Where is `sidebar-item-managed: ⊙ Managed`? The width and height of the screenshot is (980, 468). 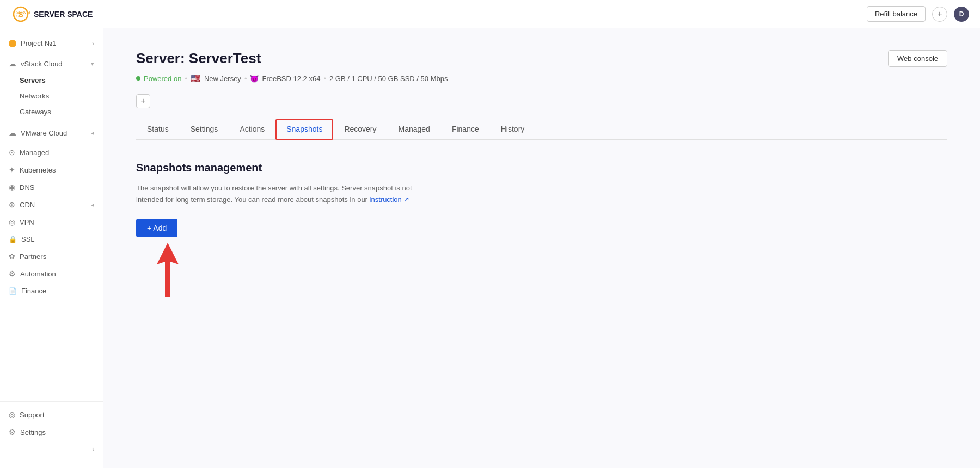
sidebar-item-managed: ⊙ Managed is located at coordinates (51, 152).